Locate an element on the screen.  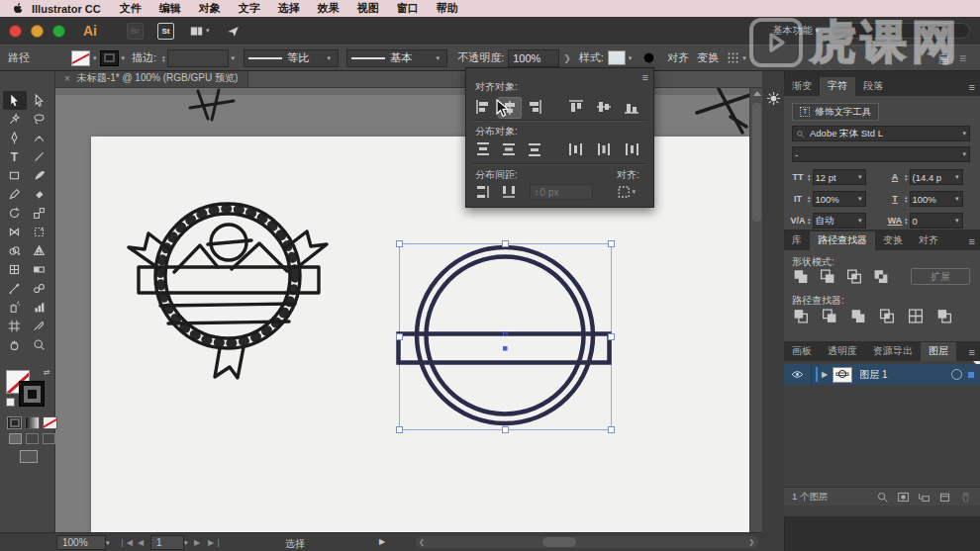
menu-select: 选择 is located at coordinates (289, 8).